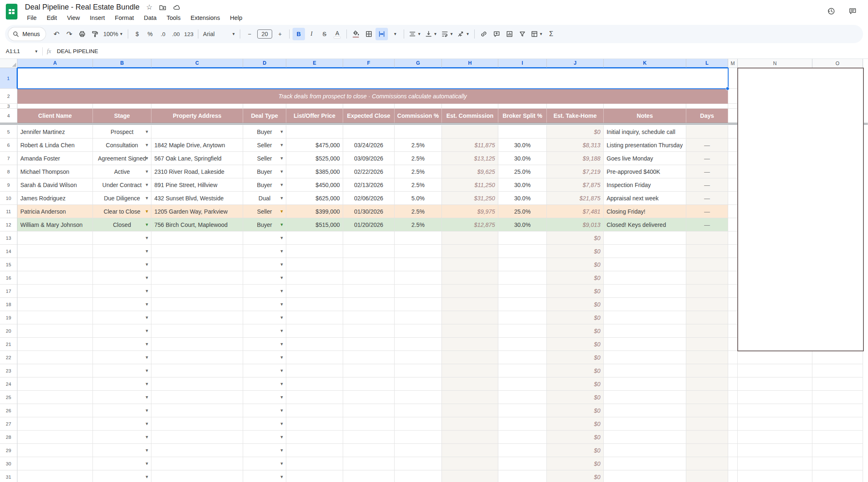  I want to click on cell-commpct-7: 2.5%, so click(418, 158).